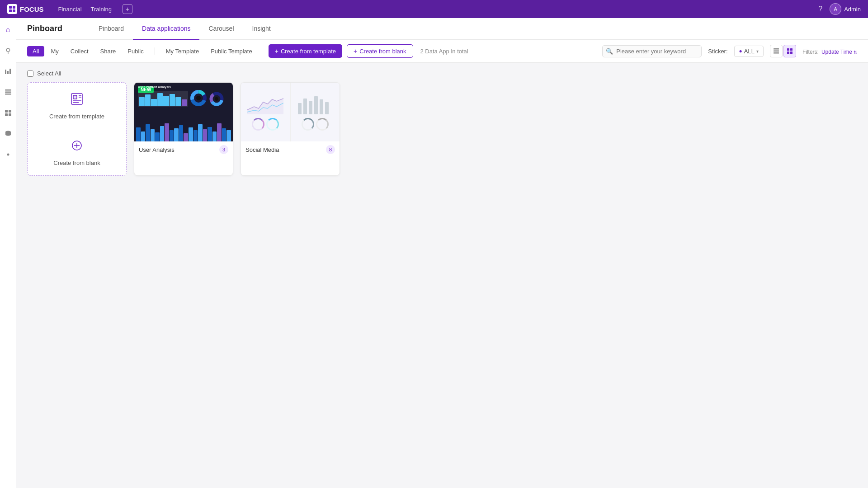 Image resolution: width=868 pixels, height=488 pixels. What do you see at coordinates (290, 129) in the screenshot?
I see `app-card-social-media: Social Media 8` at bounding box center [290, 129].